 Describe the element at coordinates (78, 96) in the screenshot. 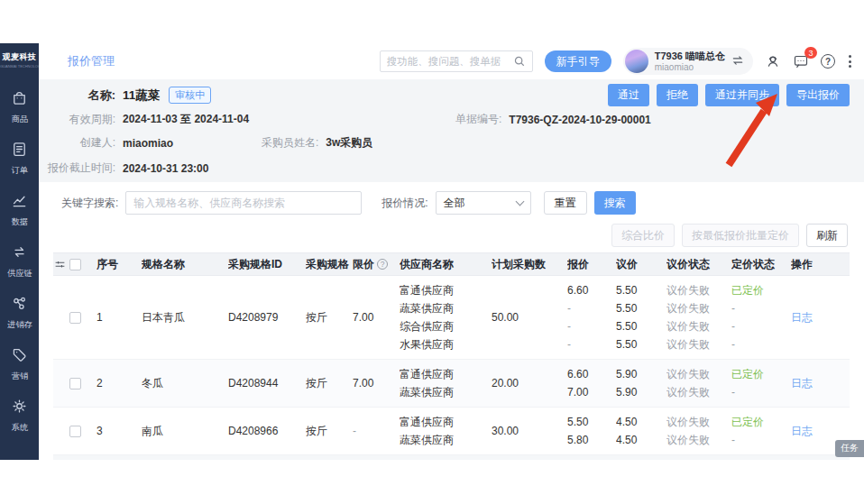

I see `name-label: 名称:` at that location.